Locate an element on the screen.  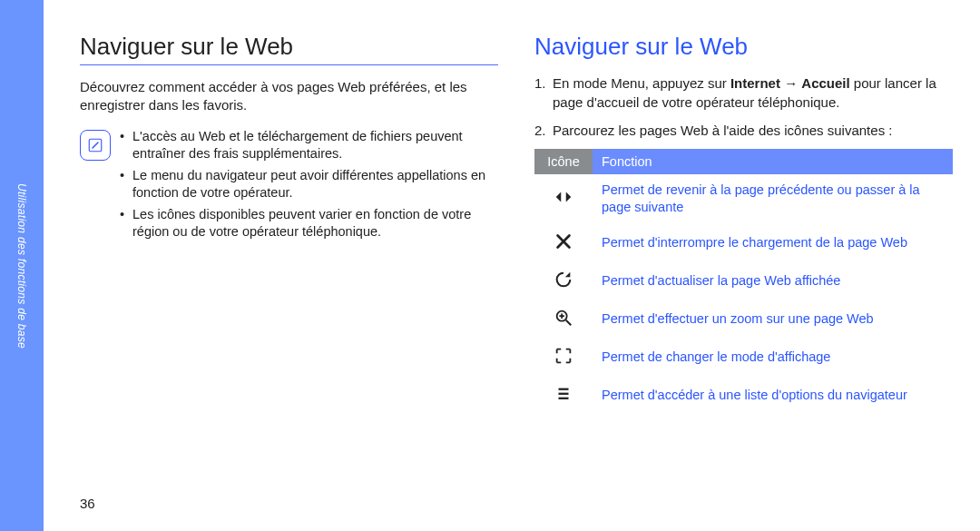
step-prefix: En mode Menu, appuyez sur is located at coordinates (642, 84).